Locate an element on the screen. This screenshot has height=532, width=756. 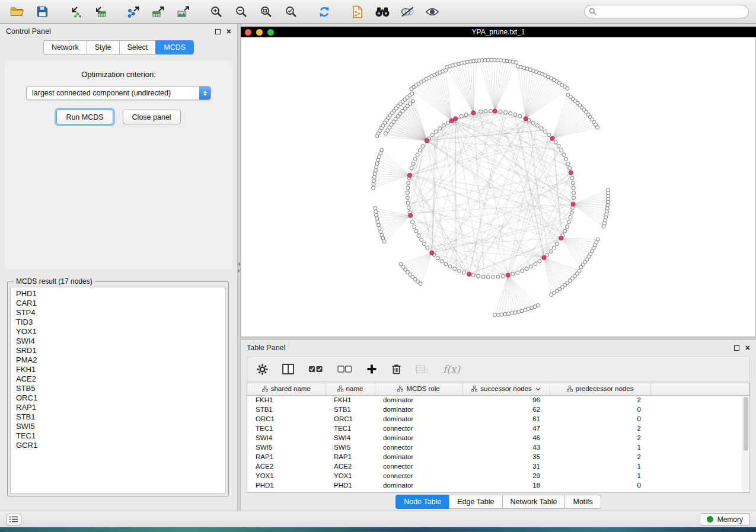
split-panel-button is located at coordinates (288, 369).